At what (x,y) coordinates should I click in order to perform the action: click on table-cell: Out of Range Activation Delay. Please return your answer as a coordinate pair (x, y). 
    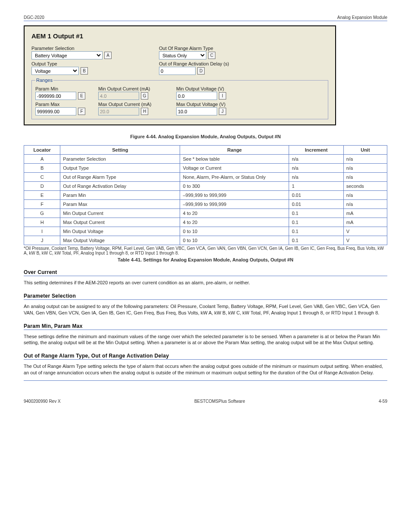
    Looking at the image, I should click on (120, 186).